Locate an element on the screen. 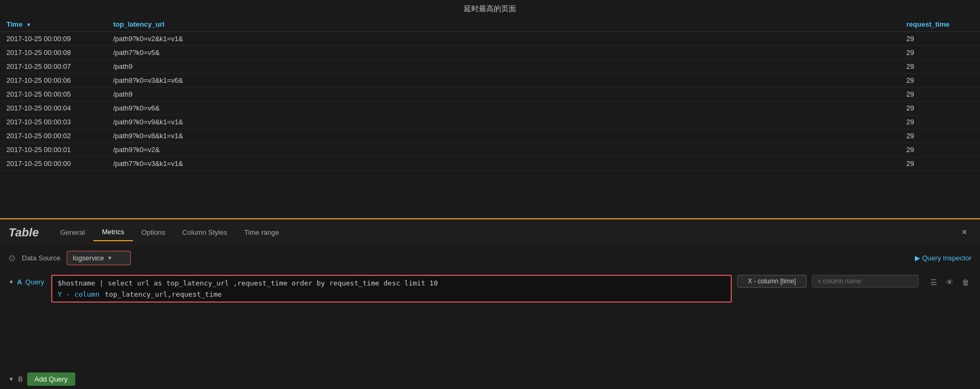  query-toggle-button: 👁 is located at coordinates (950, 282).